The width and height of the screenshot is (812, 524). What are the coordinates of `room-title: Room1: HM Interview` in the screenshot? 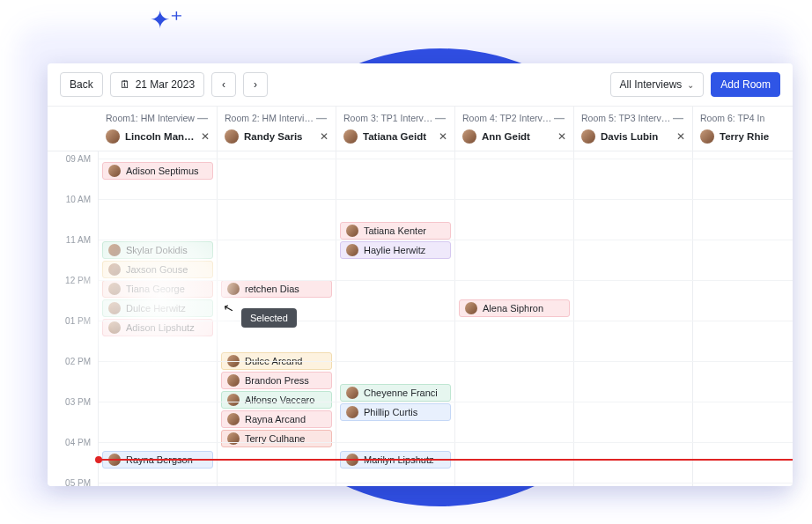 It's located at (150, 118).